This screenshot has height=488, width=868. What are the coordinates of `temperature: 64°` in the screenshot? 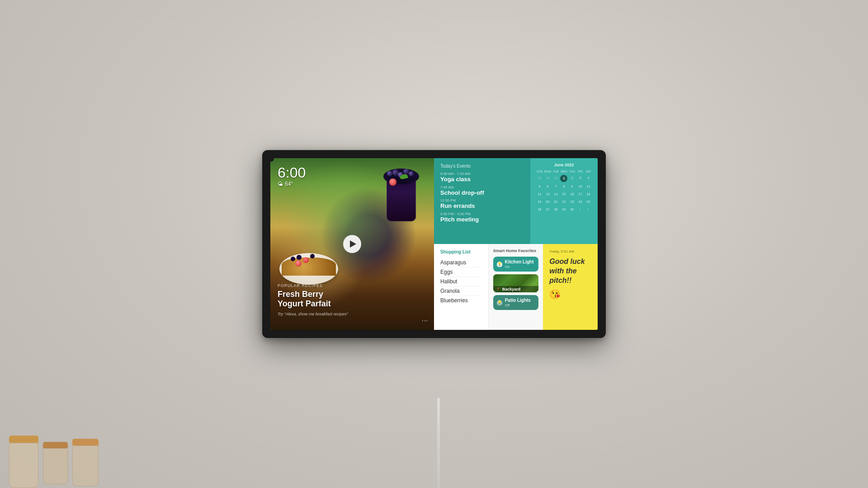 It's located at (289, 184).